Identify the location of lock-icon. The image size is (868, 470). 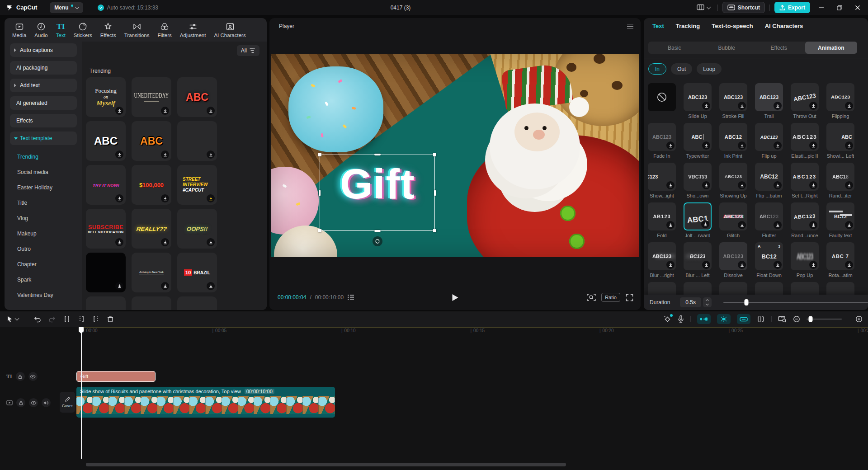
(20, 376).